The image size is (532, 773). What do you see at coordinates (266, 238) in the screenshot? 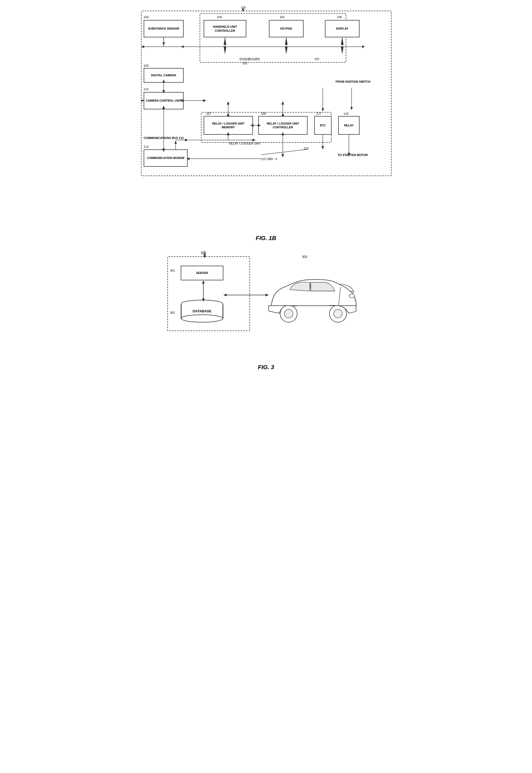
I see `fig1b-label: FIG. 1B` at bounding box center [266, 238].